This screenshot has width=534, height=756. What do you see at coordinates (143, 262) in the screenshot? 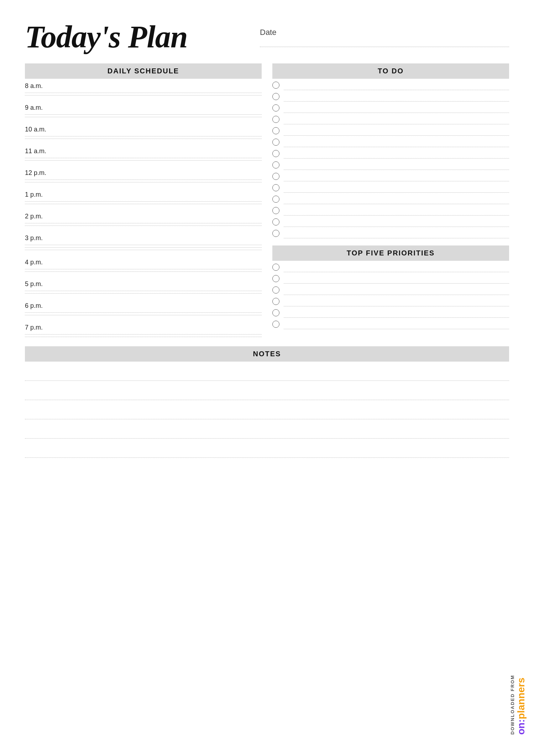
I see `time-label-4pm: 4 p.m.` at bounding box center [143, 262].